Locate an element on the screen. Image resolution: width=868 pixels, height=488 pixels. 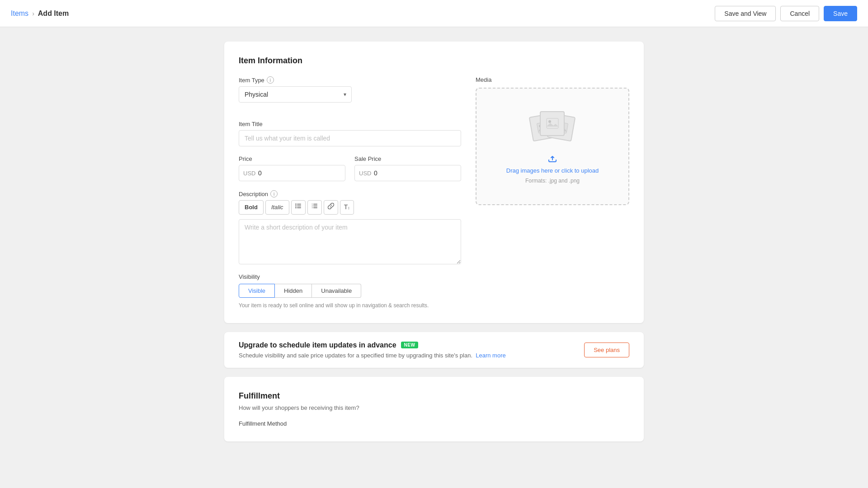
new-badge: NEW is located at coordinates (410, 345).